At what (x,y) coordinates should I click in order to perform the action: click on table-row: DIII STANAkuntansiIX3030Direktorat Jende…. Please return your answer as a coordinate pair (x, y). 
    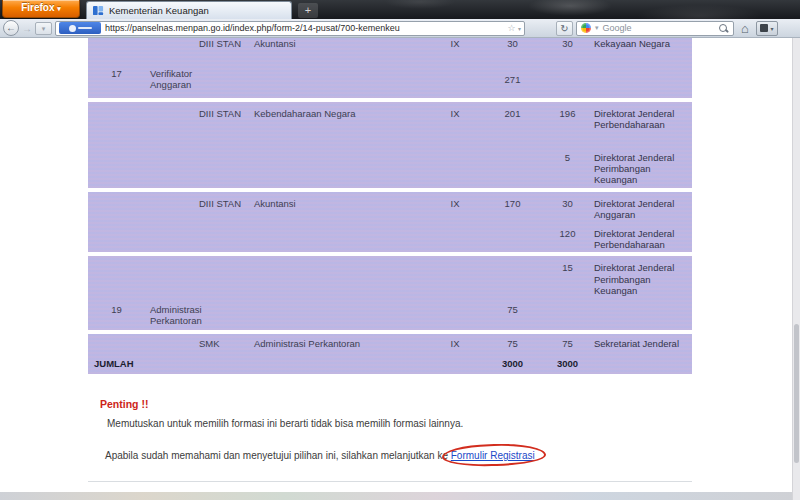
    Looking at the image, I should click on (390, 50).